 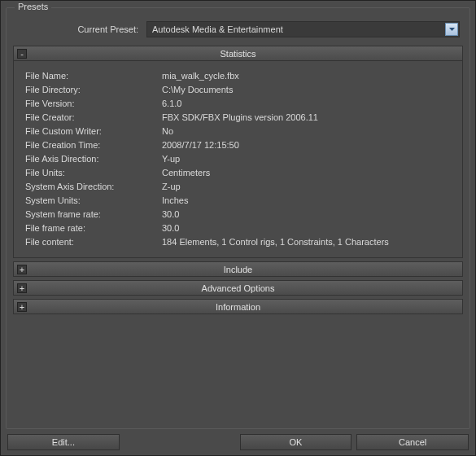 I want to click on current-preset-value: Autodesk Media & Entertainment, so click(x=218, y=29).